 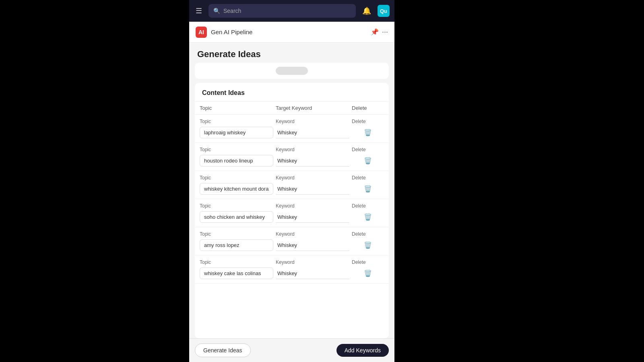 I want to click on delete-button-2: 🗑️, so click(x=368, y=189).